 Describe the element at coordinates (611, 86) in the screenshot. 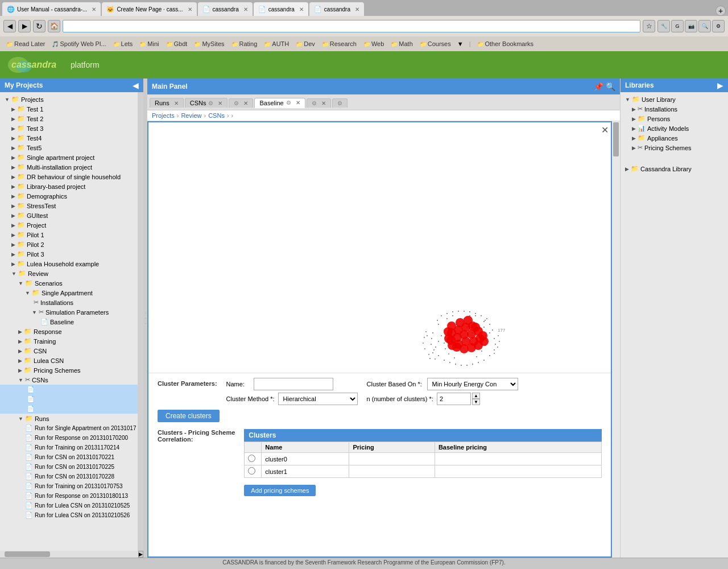

I see `main-panel-search: 🔍` at that location.